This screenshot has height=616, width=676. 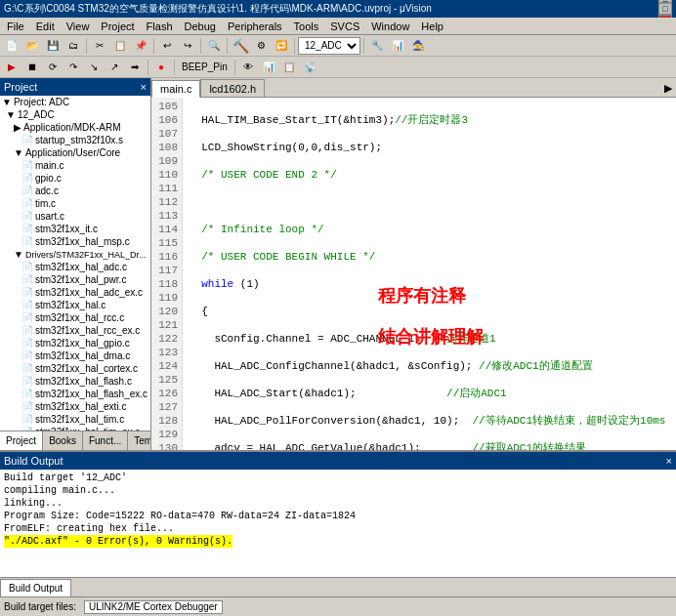 I want to click on project-tree-container: ▼ Project: ADC ▼ 12_ADC ▶ Application/MD…, so click(x=75, y=264).